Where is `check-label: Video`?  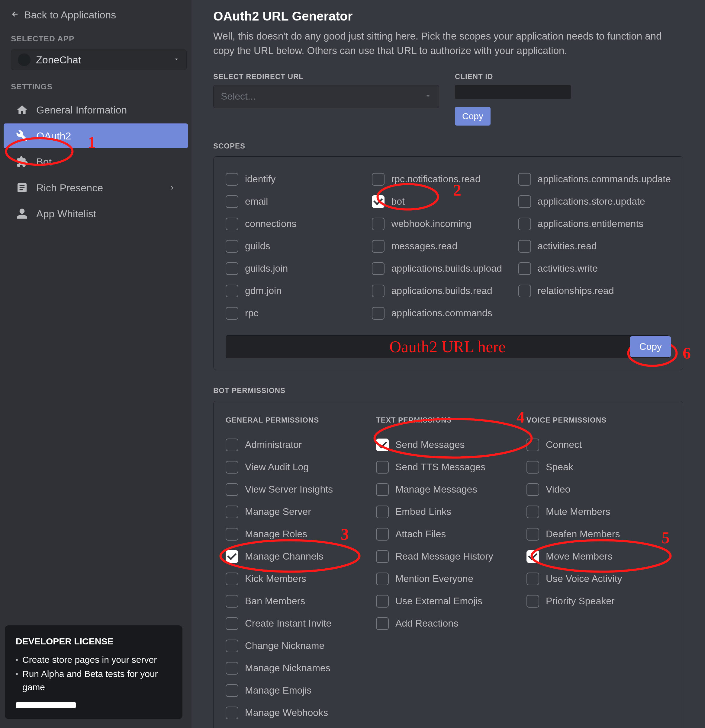 check-label: Video is located at coordinates (558, 490).